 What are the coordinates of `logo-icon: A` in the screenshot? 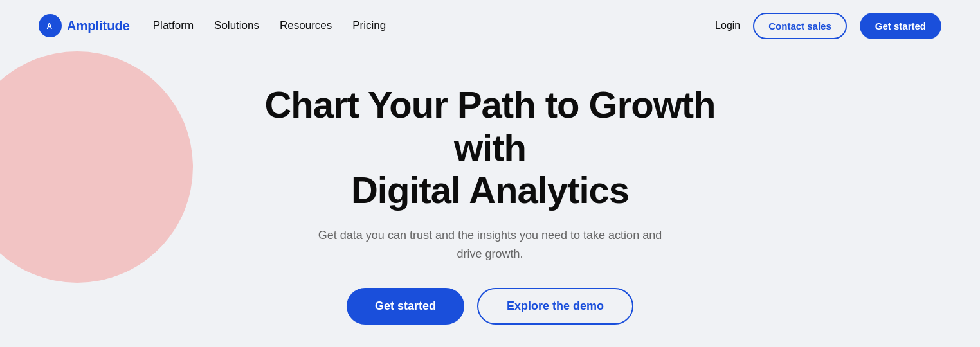 It's located at (50, 26).